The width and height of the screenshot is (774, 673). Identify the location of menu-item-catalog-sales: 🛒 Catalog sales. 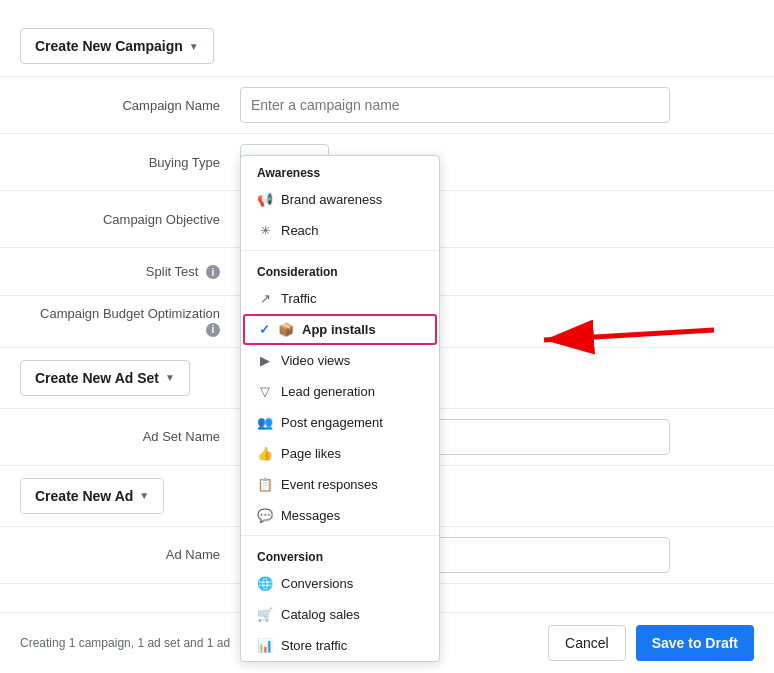
(340, 614).